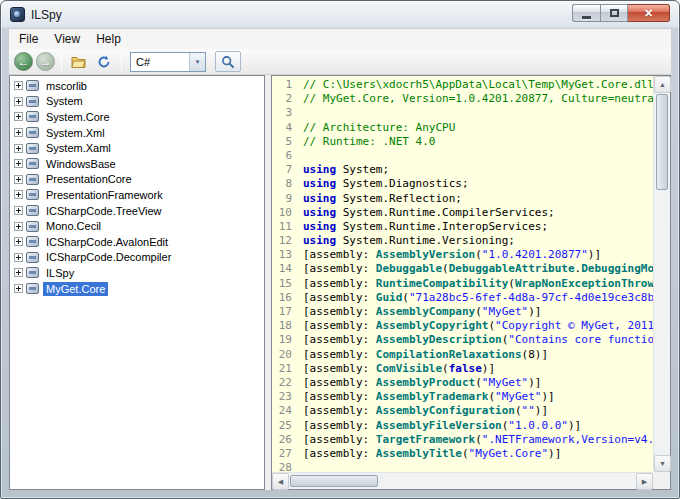  What do you see at coordinates (76, 289) in the screenshot?
I see `tree-item-label: MyGet.Core` at bounding box center [76, 289].